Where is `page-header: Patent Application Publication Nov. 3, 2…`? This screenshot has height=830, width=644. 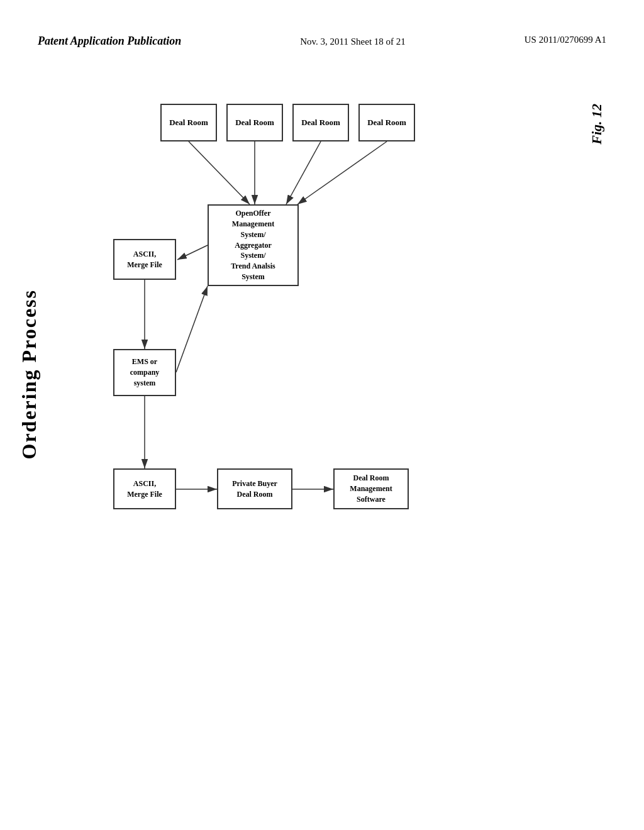 page-header: Patent Application Publication Nov. 3, 2… is located at coordinates (322, 42).